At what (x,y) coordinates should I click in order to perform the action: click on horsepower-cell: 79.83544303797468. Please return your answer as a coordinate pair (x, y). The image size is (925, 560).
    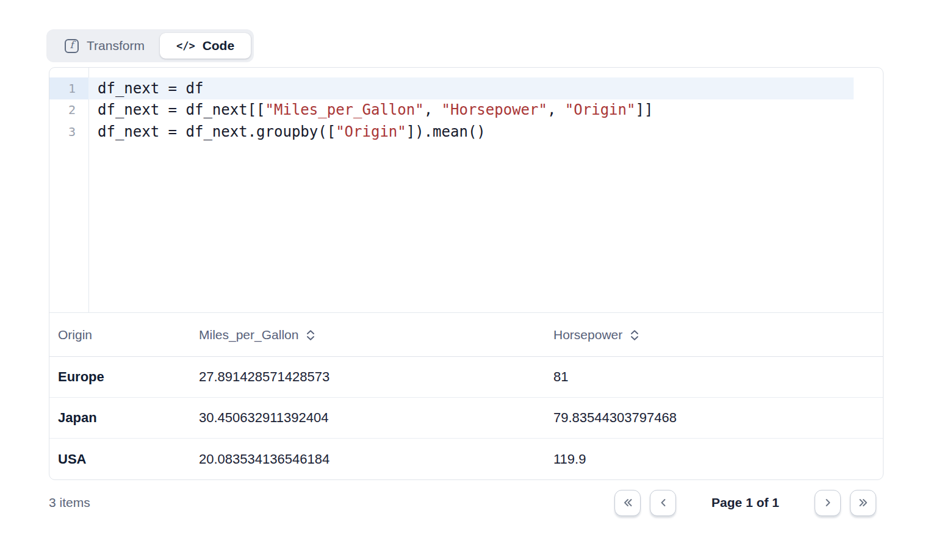
    Looking at the image, I should click on (718, 418).